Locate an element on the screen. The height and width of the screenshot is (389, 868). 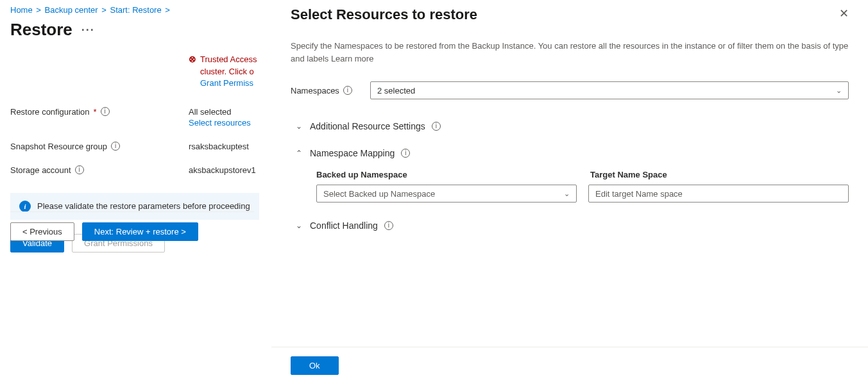
trusted-access-warning: ⊗ Trusted Access cluster. Click o Grant … is located at coordinates (224, 70).